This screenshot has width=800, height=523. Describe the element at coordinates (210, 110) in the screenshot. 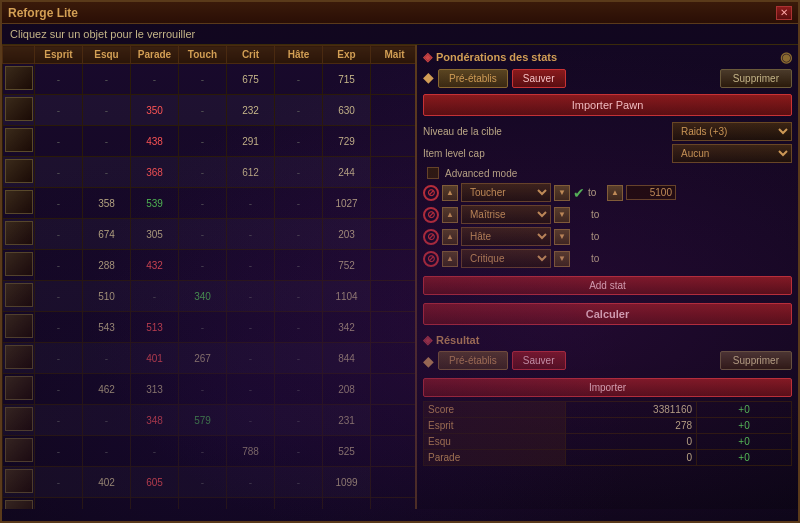

I see `table-row: --350-232-630` at that location.